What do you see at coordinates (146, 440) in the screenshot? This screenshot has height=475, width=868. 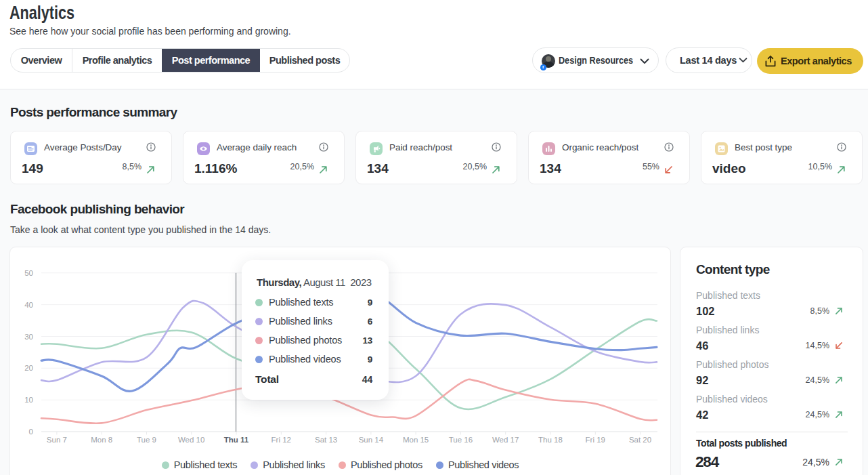 I see `svg-text: Tue 9` at bounding box center [146, 440].